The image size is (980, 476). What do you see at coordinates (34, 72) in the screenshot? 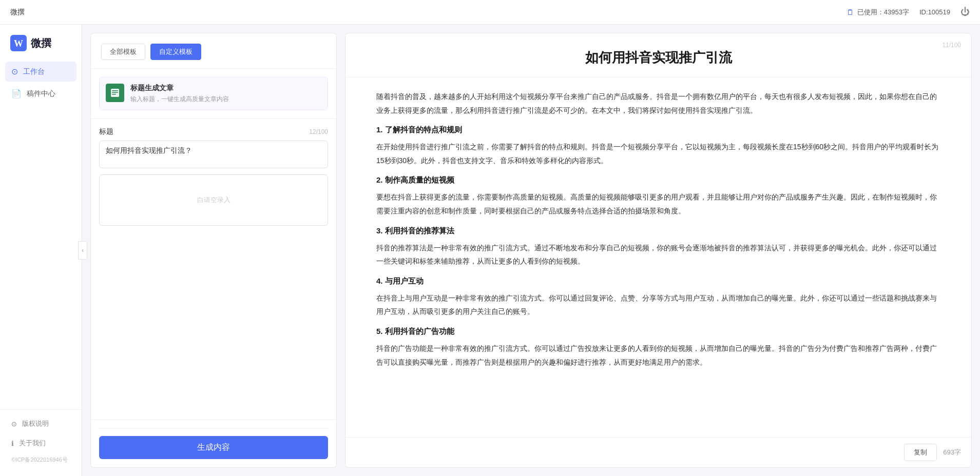
I see `sidebar-item-label: 工作台` at bounding box center [34, 72].